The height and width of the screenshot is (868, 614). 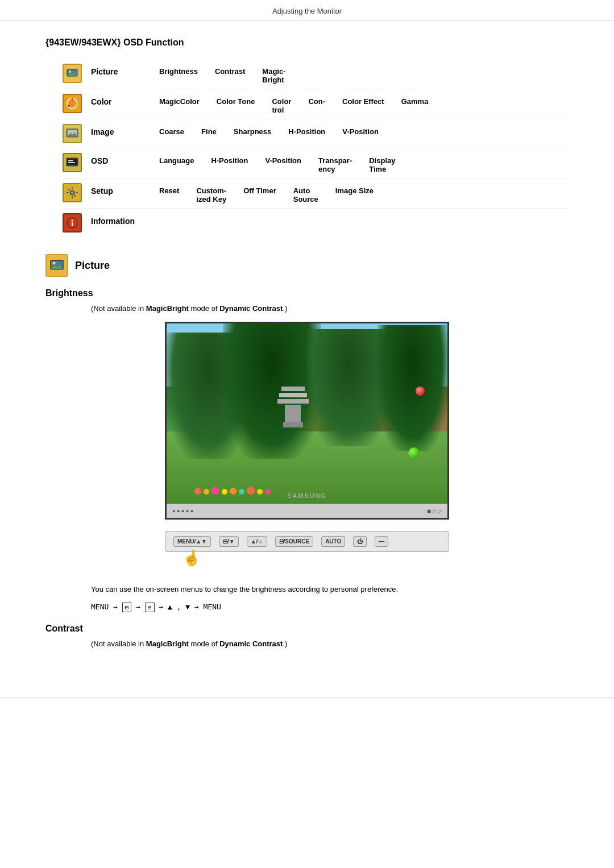 I want to click on osd-name-picture: Picture, so click(x=125, y=70).